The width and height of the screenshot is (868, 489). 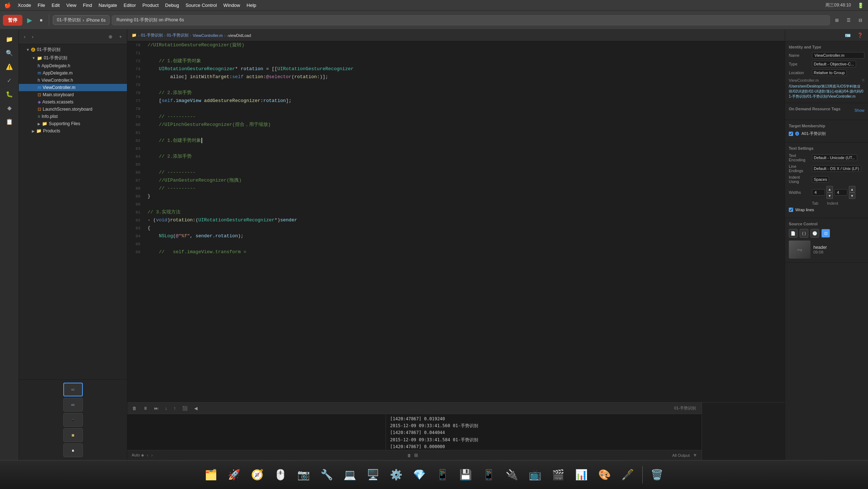 What do you see at coordinates (443, 475) in the screenshot?
I see `dock-pocket: 📱` at bounding box center [443, 475].